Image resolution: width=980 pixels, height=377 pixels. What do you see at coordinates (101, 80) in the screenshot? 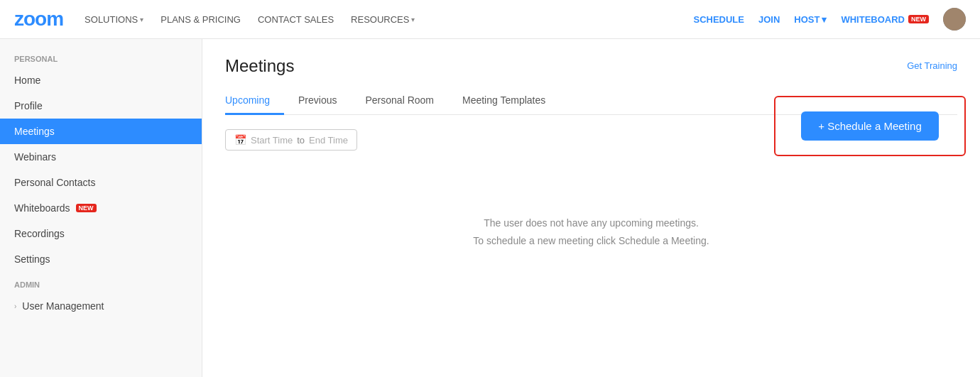
I see `sidebar-item-home: Home` at bounding box center [101, 80].